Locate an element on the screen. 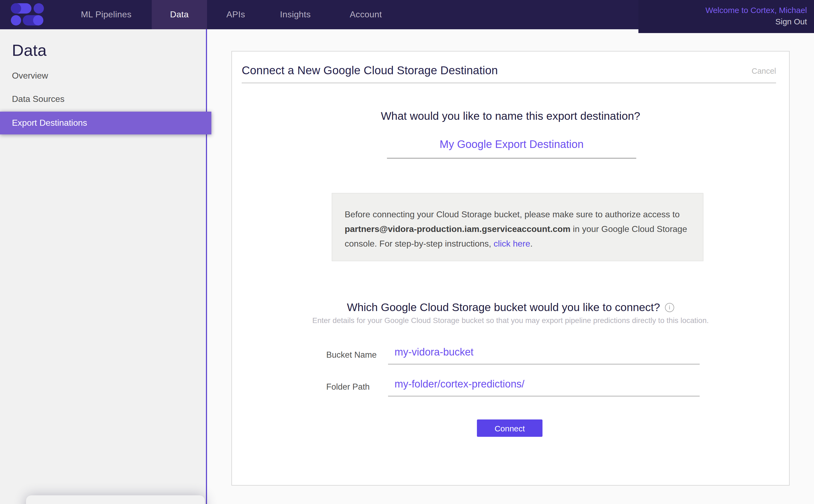 The image size is (814, 504). nav-item-insights: Insights is located at coordinates (295, 15).